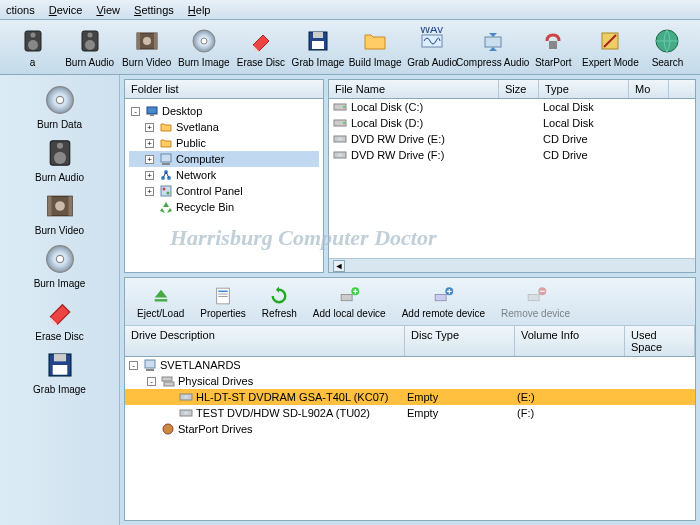 The height and width of the screenshot is (525, 700). What do you see at coordinates (493, 41) in the screenshot?
I see `compress-icon` at bounding box center [493, 41].